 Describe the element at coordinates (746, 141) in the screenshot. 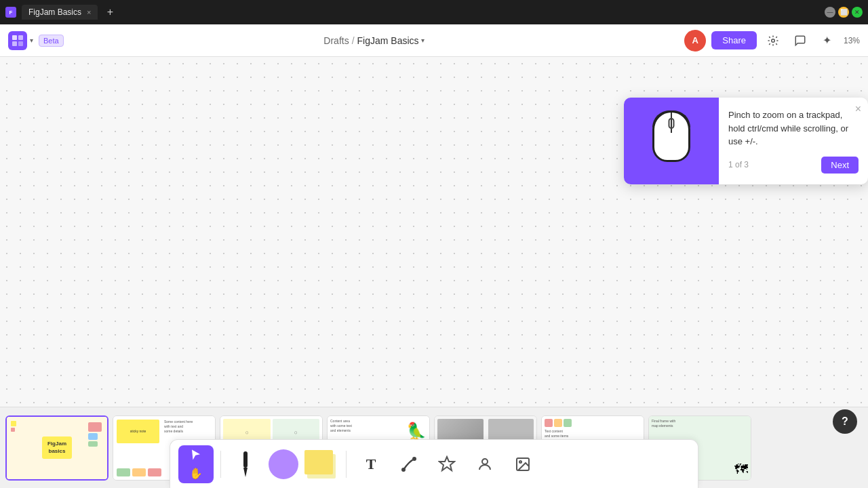

I see `tooltip-popup: × Pinch to zoom on a trackpad, hold ctrl…` at that location.